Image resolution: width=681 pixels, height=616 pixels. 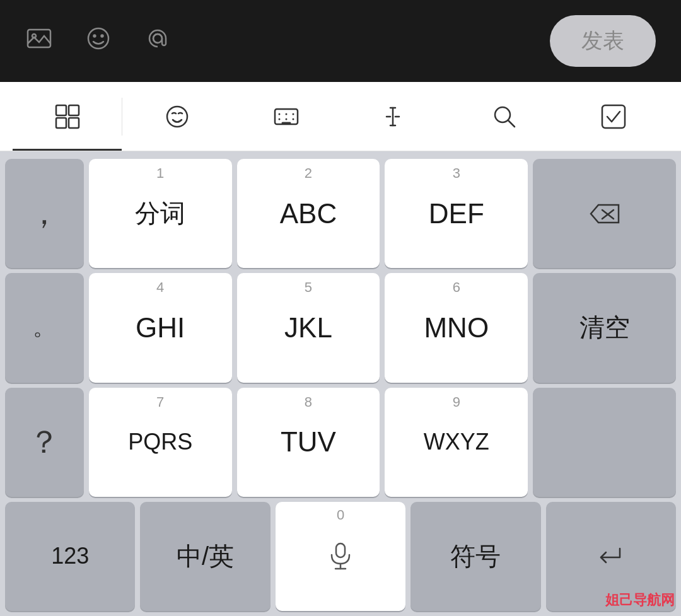 I want to click on emoji-icon, so click(x=98, y=42).